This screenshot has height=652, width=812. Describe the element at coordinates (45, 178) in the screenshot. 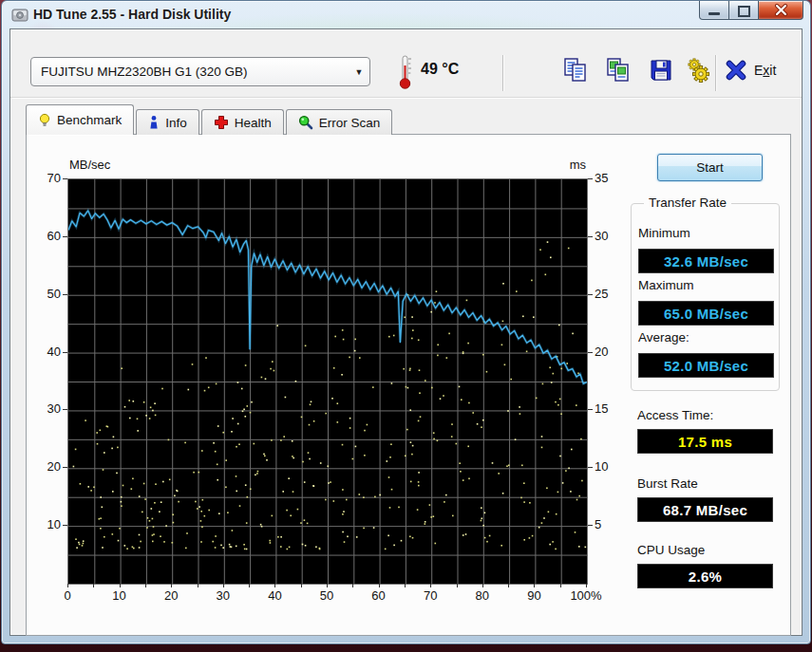

I see `left-axis-tick-label: 70` at that location.